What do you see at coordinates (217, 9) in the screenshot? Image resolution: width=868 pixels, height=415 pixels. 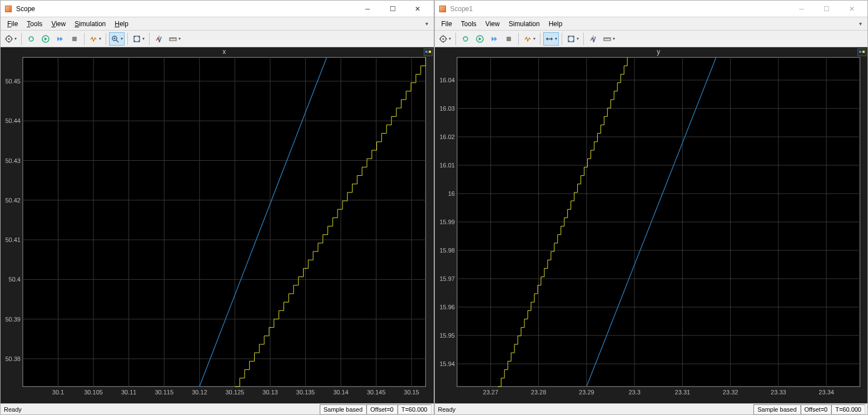 I see `titlebar: Scope ─ ☐ ✕` at bounding box center [217, 9].